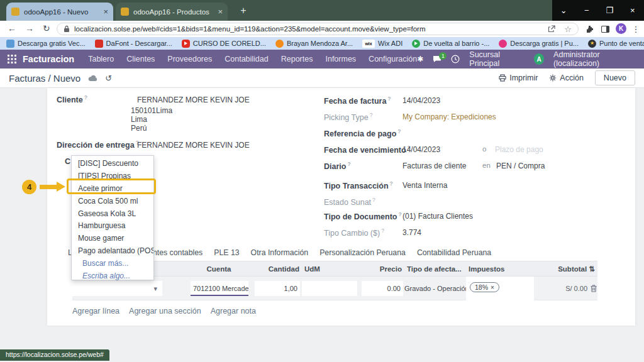 This screenshot has height=362, width=644. I want to click on enterprise-icon: ✱, so click(420, 59).